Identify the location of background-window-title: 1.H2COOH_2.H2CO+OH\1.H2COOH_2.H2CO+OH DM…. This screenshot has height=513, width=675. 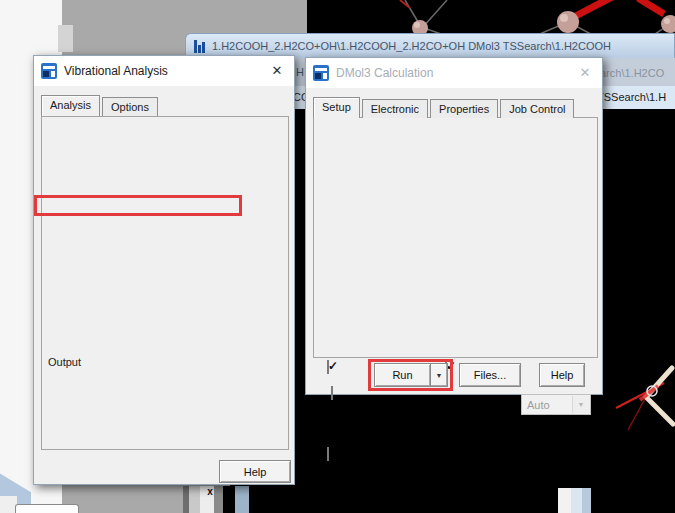
(412, 46).